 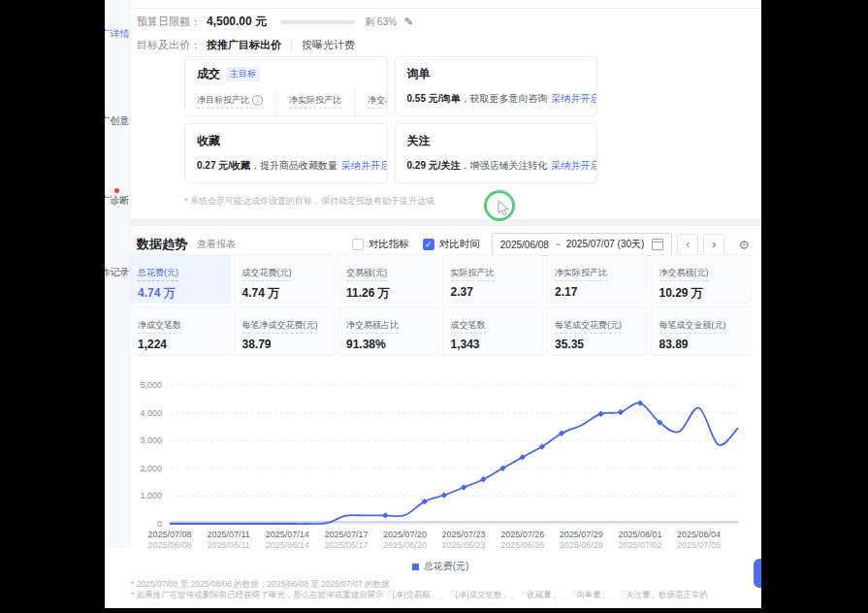 What do you see at coordinates (388, 279) in the screenshot?
I see `metric-card-2: 交易额(元)11.26 万0.00` at bounding box center [388, 279].